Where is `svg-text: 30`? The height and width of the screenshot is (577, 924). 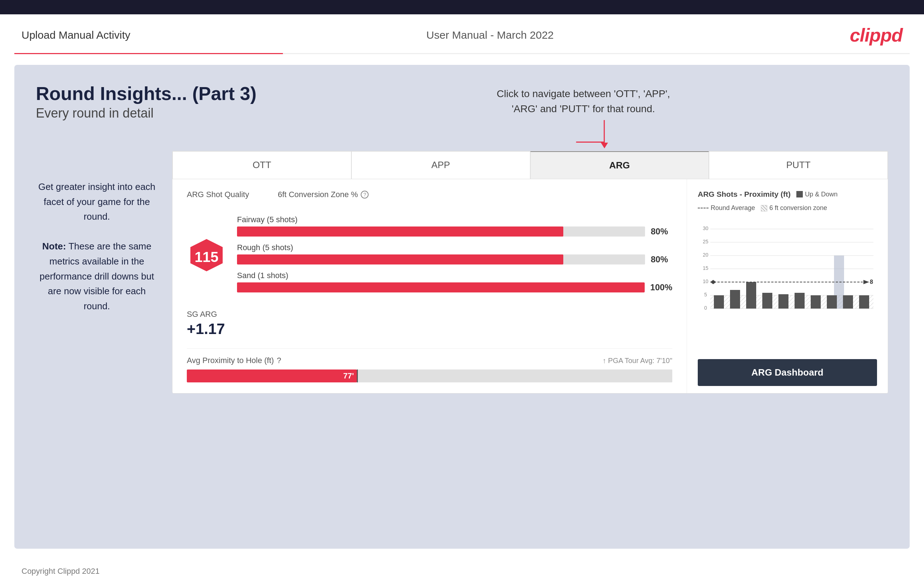
svg-text: 30 is located at coordinates (706, 228).